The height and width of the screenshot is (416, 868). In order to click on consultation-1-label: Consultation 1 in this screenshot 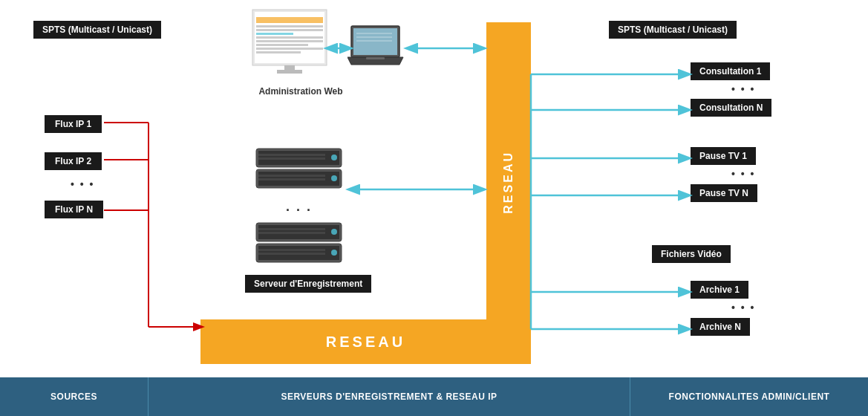, I will do `click(731, 71)`.